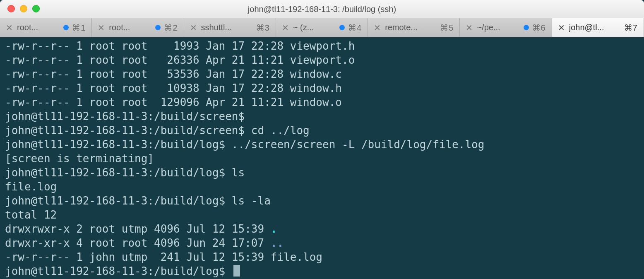 This screenshot has height=279, width=644. Describe the element at coordinates (322, 144) in the screenshot. I see `terminal-line: john@tl11-192-168-11-3:/build/log$ ../sc…` at that location.